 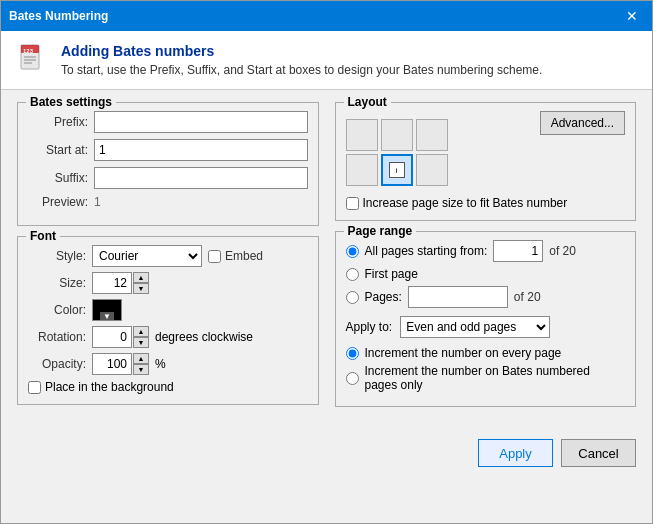 What do you see at coordinates (236, 256) in the screenshot?
I see `embed-wrap: Embed` at bounding box center [236, 256].